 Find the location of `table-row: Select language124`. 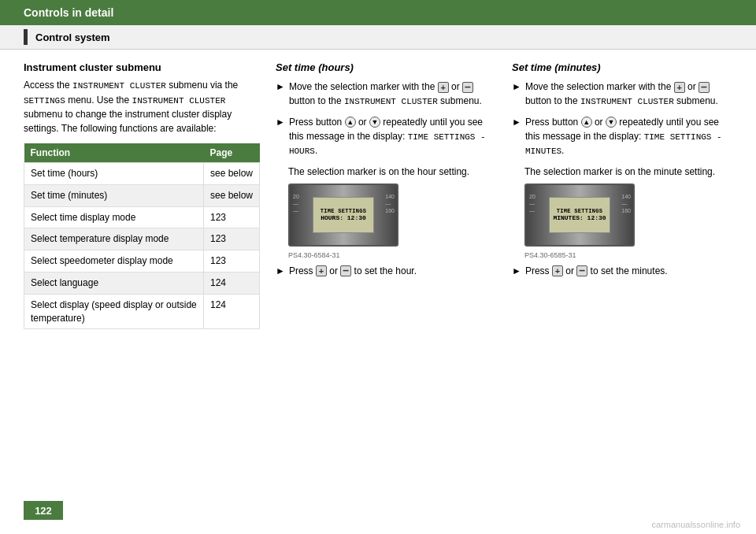

table-row: Select language124 is located at coordinates (142, 283).